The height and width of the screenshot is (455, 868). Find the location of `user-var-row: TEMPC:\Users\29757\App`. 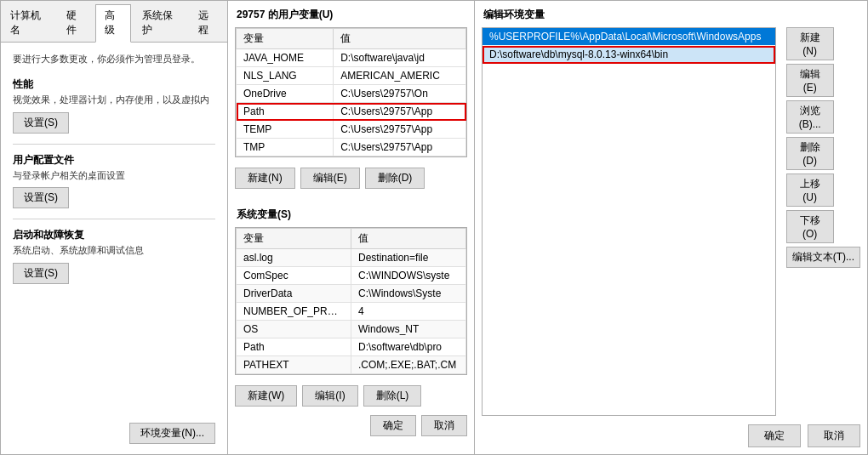

user-var-row: TEMPC:\Users\29757\App is located at coordinates (351, 129).